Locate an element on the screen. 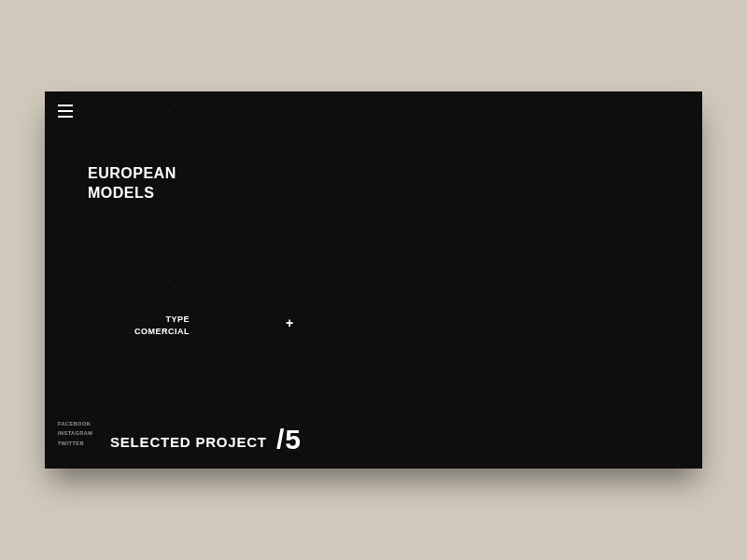  project-counter: /5 is located at coordinates (289, 440).